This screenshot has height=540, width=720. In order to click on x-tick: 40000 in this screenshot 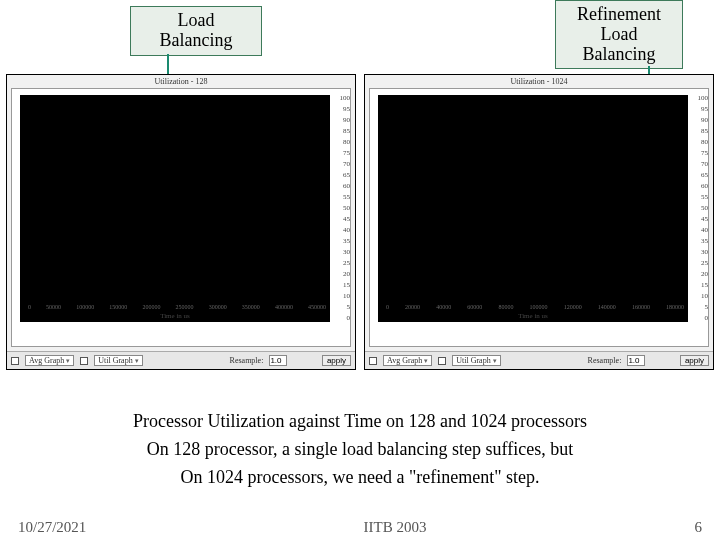, I will do `click(444, 307)`.